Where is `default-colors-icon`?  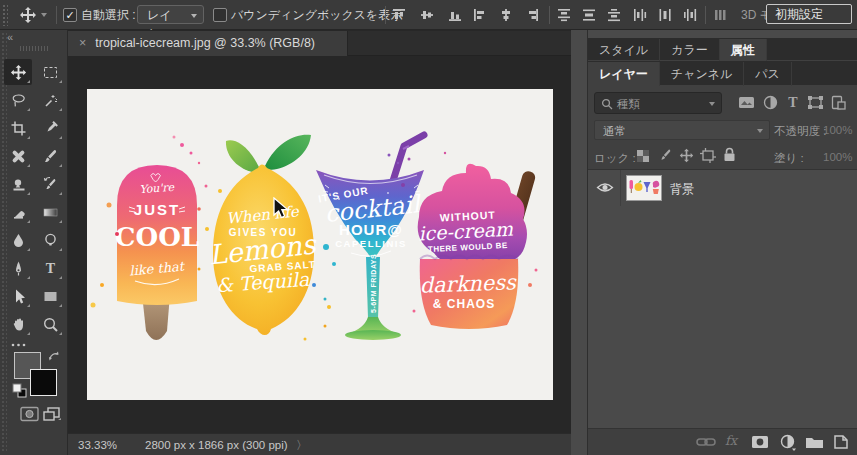
default-colors-icon is located at coordinates (20, 392).